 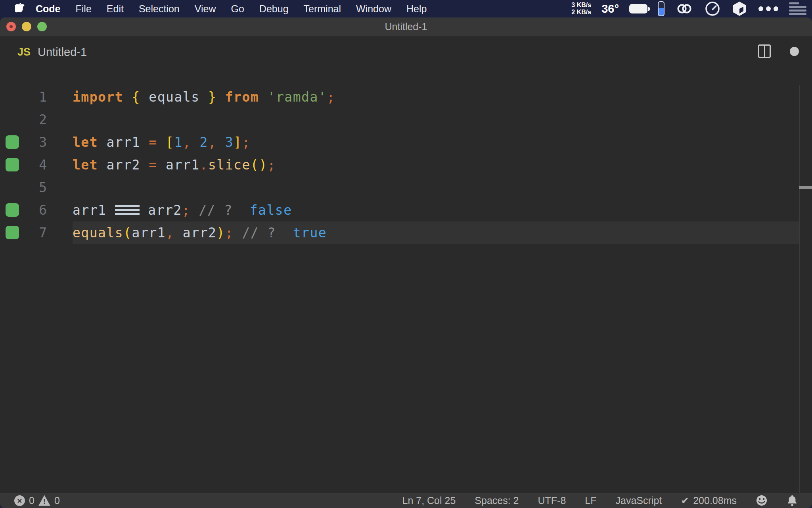 I want to click on notifications-bell-icon, so click(x=792, y=500).